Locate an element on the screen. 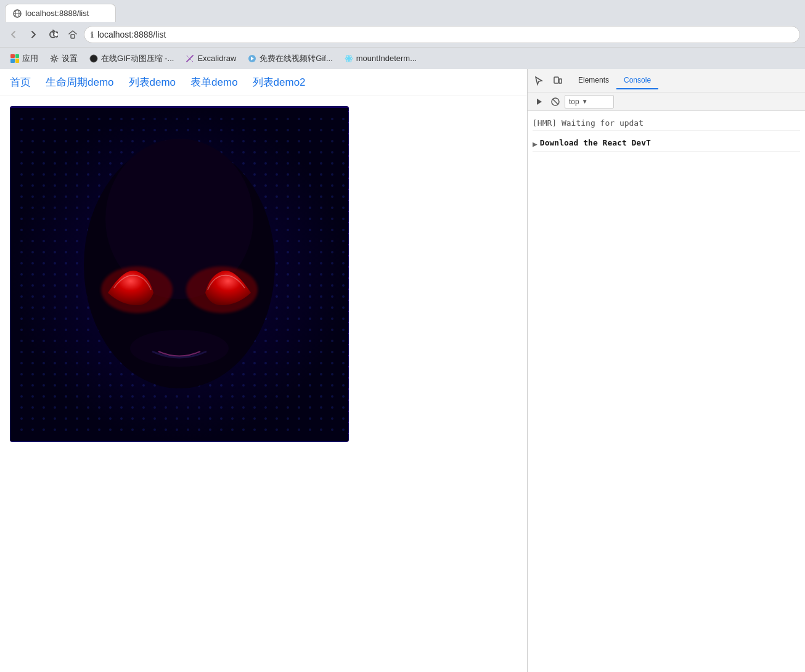 This screenshot has height=672, width=805. browser-tab-active: localhost:8888/list is located at coordinates (60, 13).